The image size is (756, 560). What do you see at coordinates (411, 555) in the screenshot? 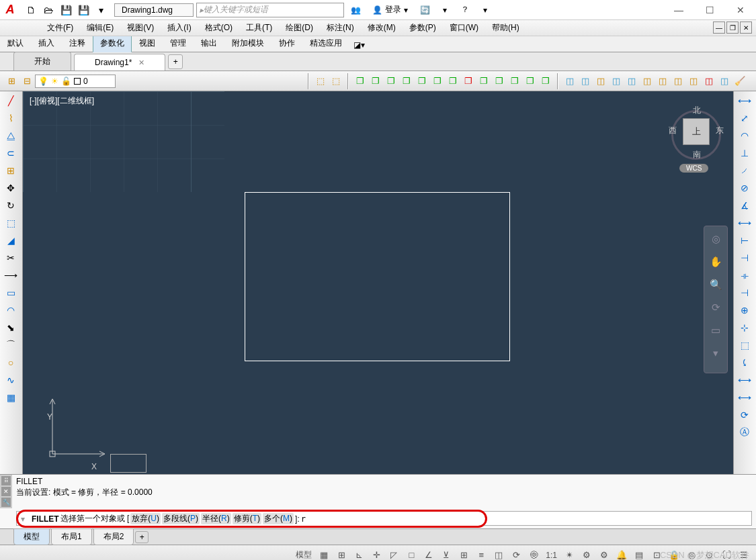
I see `osnap-toggle-icon: □` at bounding box center [411, 555].